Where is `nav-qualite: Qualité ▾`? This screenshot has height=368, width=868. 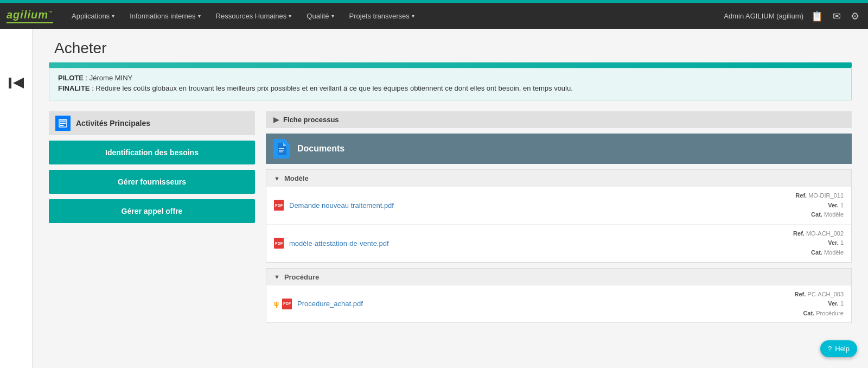
nav-qualite: Qualité ▾ is located at coordinates (320, 16).